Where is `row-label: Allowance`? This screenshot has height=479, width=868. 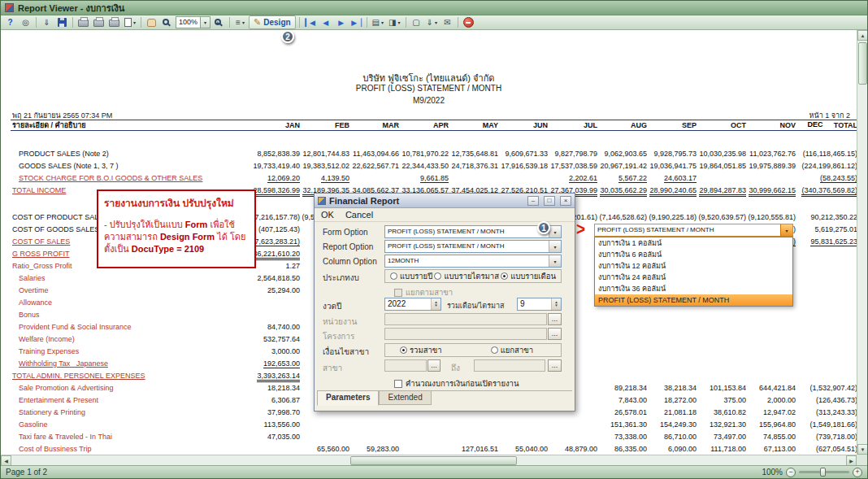 row-label: Allowance is located at coordinates (131, 303).